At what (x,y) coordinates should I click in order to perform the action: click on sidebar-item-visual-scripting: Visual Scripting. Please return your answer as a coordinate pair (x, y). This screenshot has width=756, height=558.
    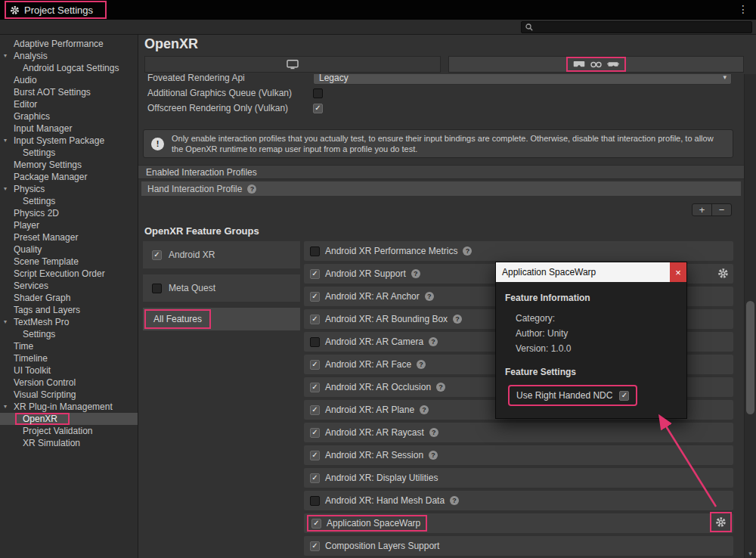
    Looking at the image, I should click on (69, 395).